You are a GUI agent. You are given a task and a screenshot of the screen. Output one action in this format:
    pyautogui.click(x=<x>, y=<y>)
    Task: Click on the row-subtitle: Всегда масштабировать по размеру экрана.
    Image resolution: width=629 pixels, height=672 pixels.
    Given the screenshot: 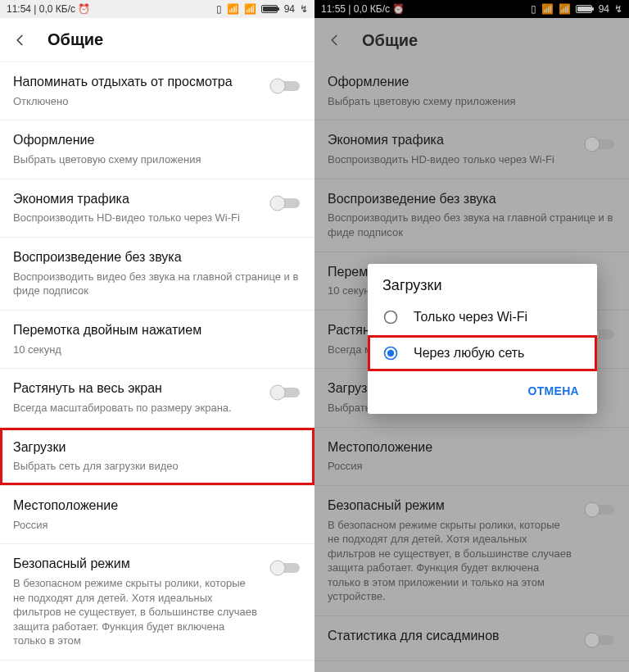 What is the action you would take?
    pyautogui.click(x=136, y=408)
    